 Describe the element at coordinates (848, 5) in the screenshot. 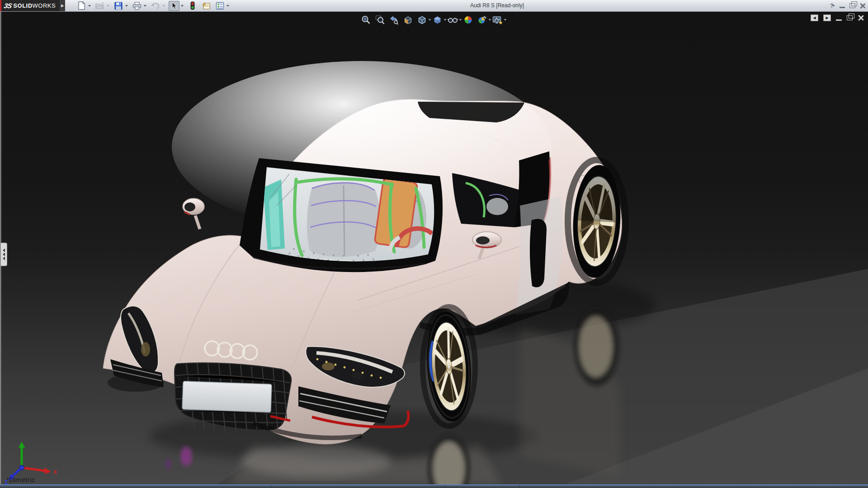

I see `window-controls: ?` at that location.